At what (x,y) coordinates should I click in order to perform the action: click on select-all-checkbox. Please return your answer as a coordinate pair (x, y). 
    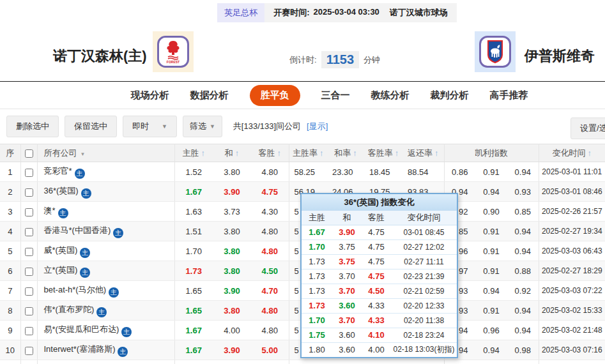
    Looking at the image, I should click on (29, 153).